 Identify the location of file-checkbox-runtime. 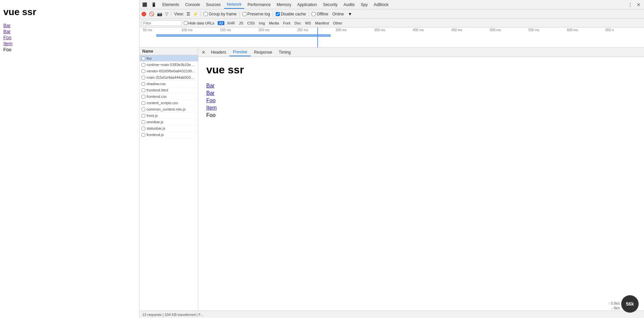
(144, 65).